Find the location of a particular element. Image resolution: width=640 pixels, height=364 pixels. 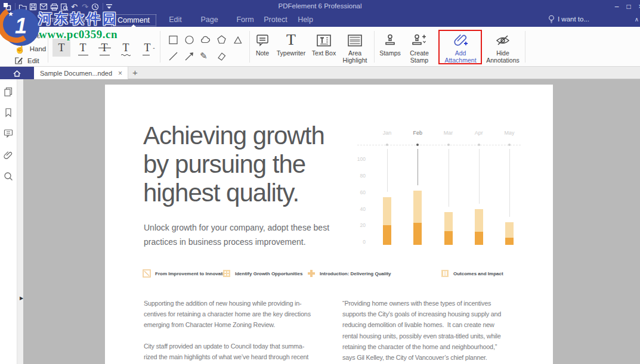

triangle-shape-tool is located at coordinates (238, 40).